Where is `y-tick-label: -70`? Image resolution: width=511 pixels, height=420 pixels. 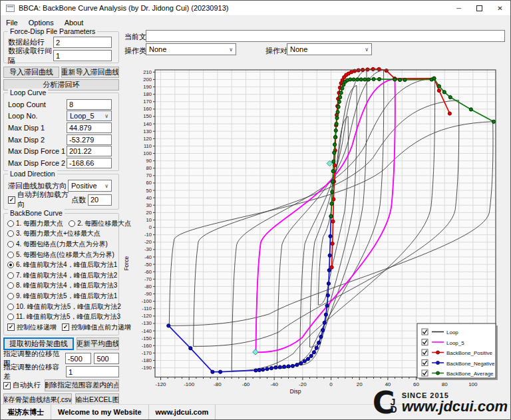
y-tick-label: -70 is located at coordinates (148, 280).